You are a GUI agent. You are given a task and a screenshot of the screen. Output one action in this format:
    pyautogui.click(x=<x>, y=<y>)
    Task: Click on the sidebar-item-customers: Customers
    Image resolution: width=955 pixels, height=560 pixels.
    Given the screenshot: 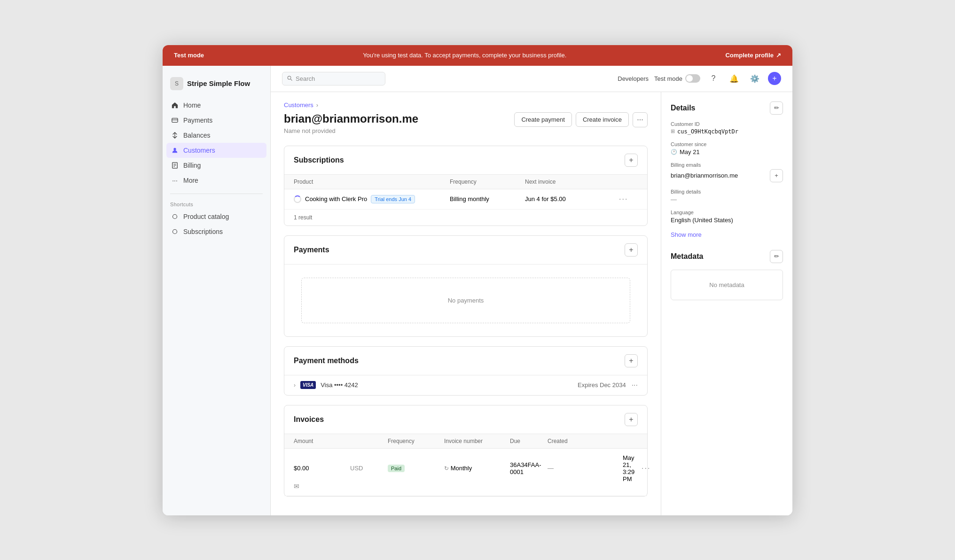 What is the action you would take?
    pyautogui.click(x=216, y=150)
    